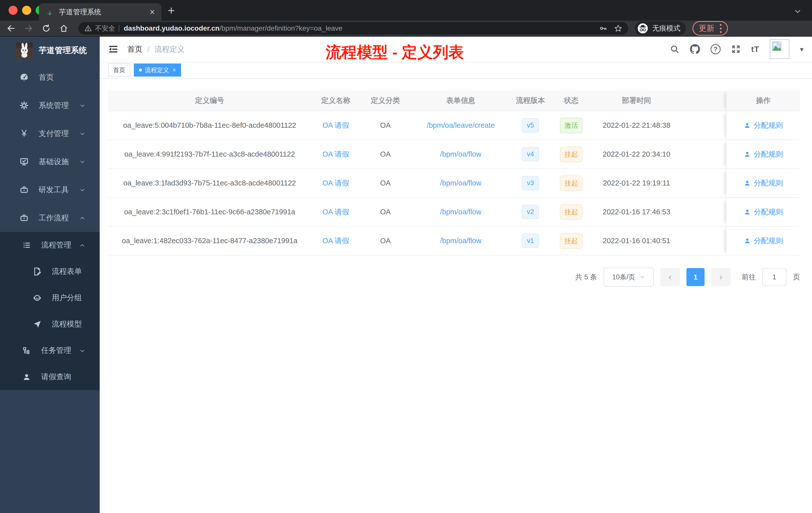  I want to click on sidebar-item-payment: ¥ 支付管理, so click(50, 133).